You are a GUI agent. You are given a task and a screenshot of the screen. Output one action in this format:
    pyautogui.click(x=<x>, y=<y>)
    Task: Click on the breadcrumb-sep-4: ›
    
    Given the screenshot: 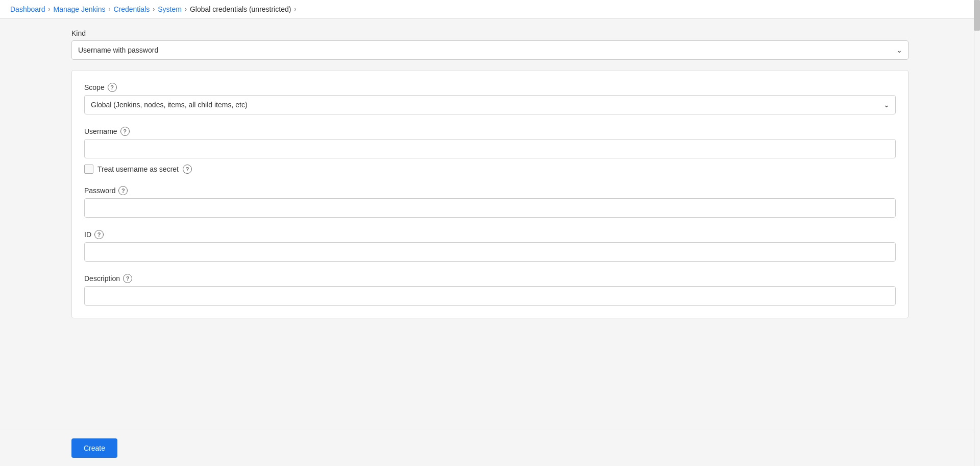 What is the action you would take?
    pyautogui.click(x=186, y=9)
    